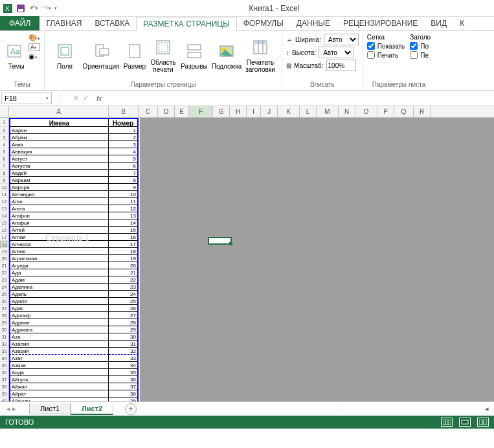  Describe the element at coordinates (124, 330) in the screenshot. I see `cell-B30: 29` at that location.